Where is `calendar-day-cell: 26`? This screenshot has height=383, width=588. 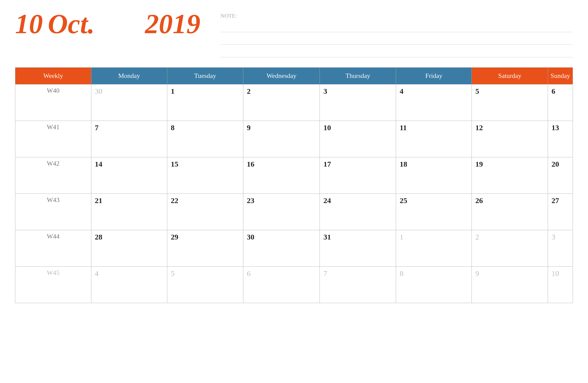 calendar-day-cell: 26 is located at coordinates (510, 212).